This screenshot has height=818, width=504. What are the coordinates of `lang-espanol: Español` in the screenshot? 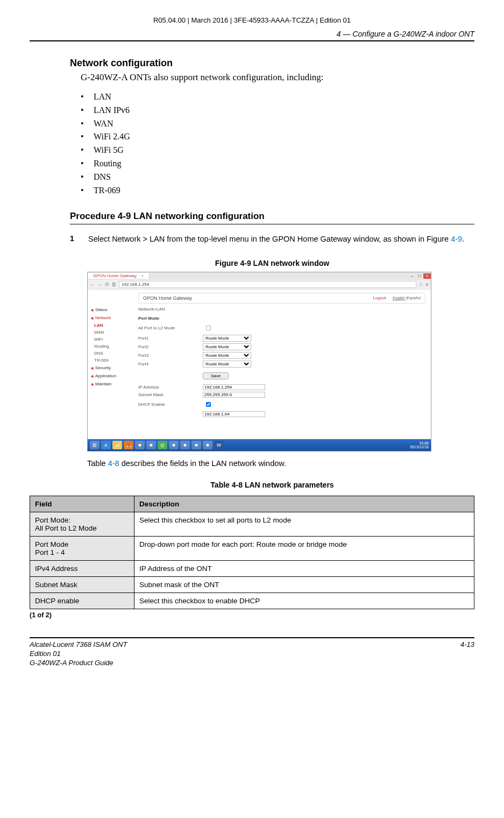 It's located at (414, 298).